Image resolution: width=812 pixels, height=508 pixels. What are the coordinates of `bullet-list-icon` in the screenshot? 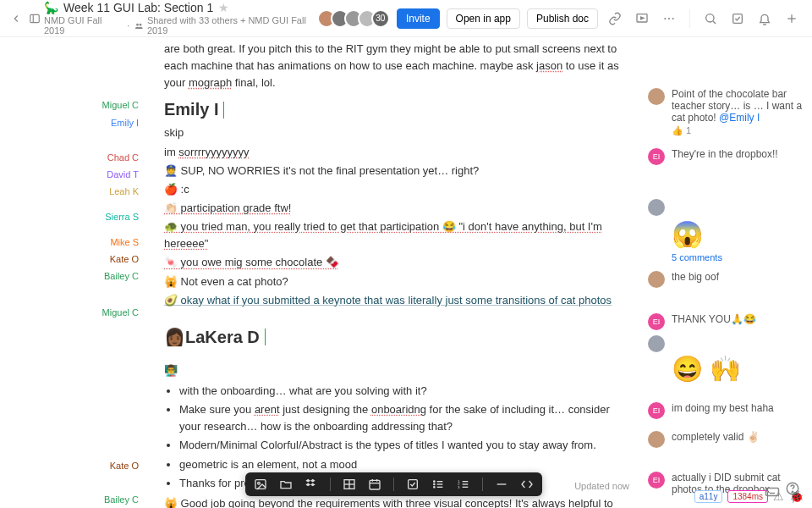 It's located at (438, 484).